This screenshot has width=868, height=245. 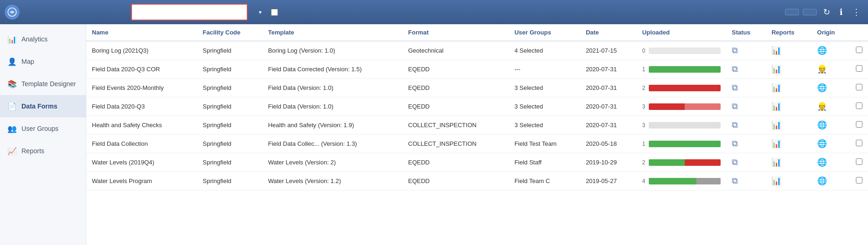 I want to click on sidebar-item-analytics: 📊 Analytics, so click(x=43, y=39).